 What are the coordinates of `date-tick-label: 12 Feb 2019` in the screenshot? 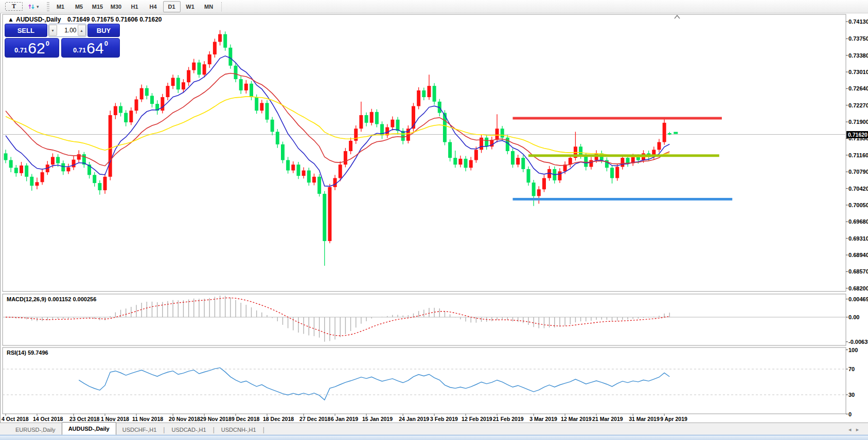 It's located at (477, 419).